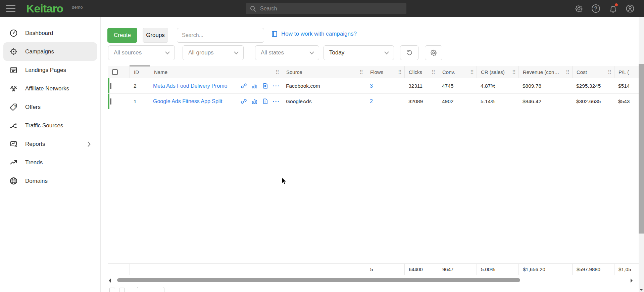 The width and height of the screenshot is (644, 292). Describe the element at coordinates (13, 126) in the screenshot. I see `traffic-sources-split-icon` at that location.